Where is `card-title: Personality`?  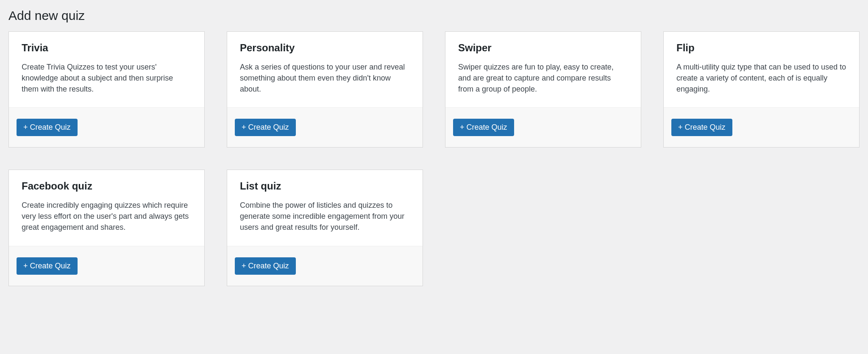 card-title: Personality is located at coordinates (325, 48).